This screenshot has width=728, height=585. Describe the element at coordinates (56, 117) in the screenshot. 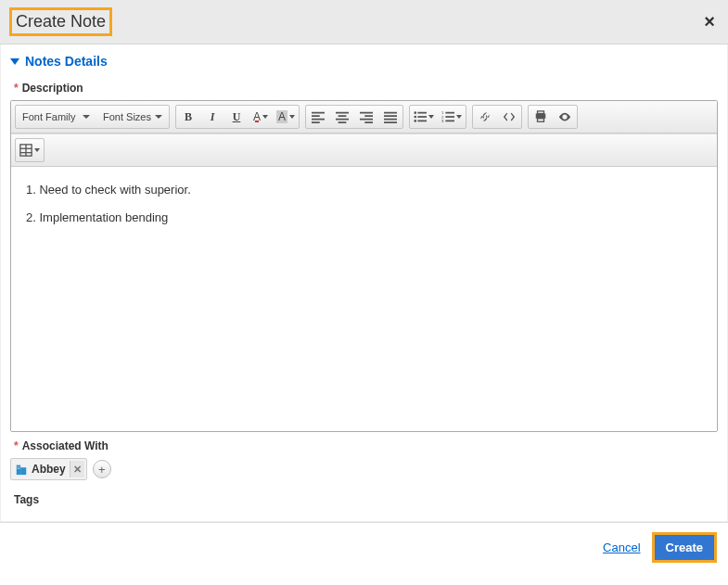

I see `font-family-dropdown: Font Family` at that location.